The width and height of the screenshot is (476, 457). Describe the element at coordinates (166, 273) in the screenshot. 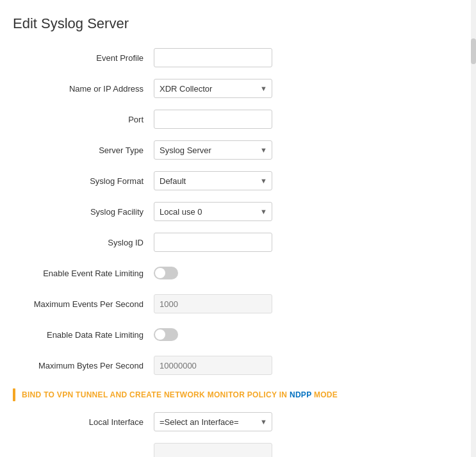

I see `event-rate-slider` at that location.